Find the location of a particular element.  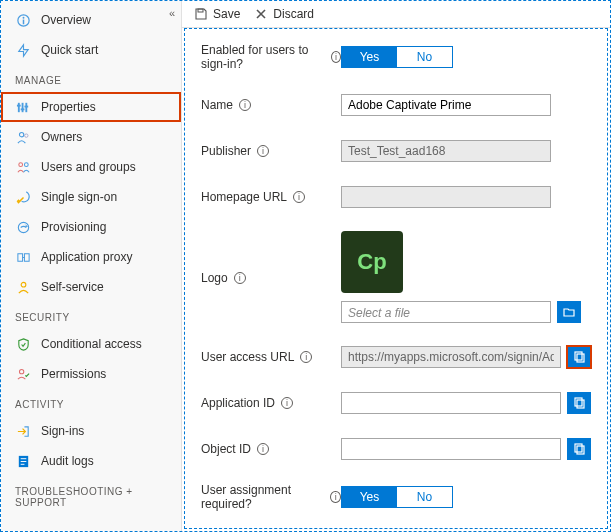

sidebar-header-activity: ACTIVITY is located at coordinates (91, 402).